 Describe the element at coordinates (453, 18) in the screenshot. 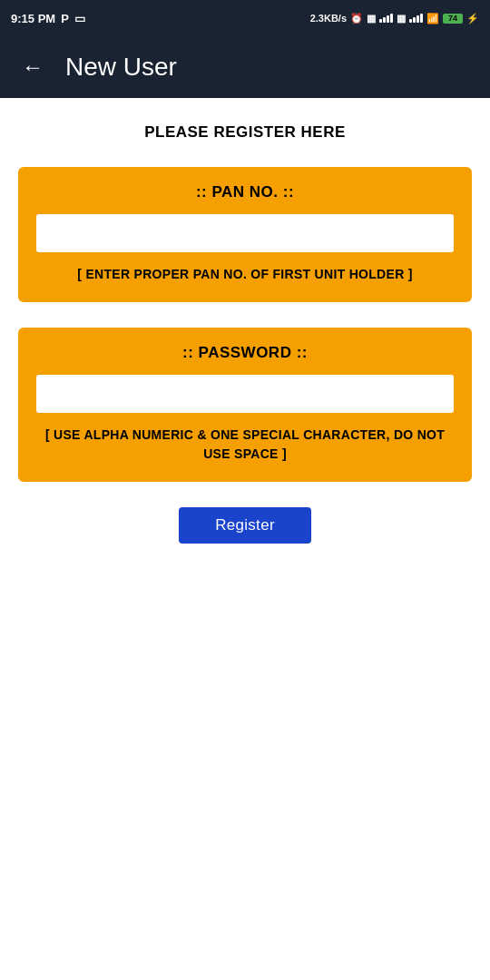

I see `battery-indicator: 74` at that location.